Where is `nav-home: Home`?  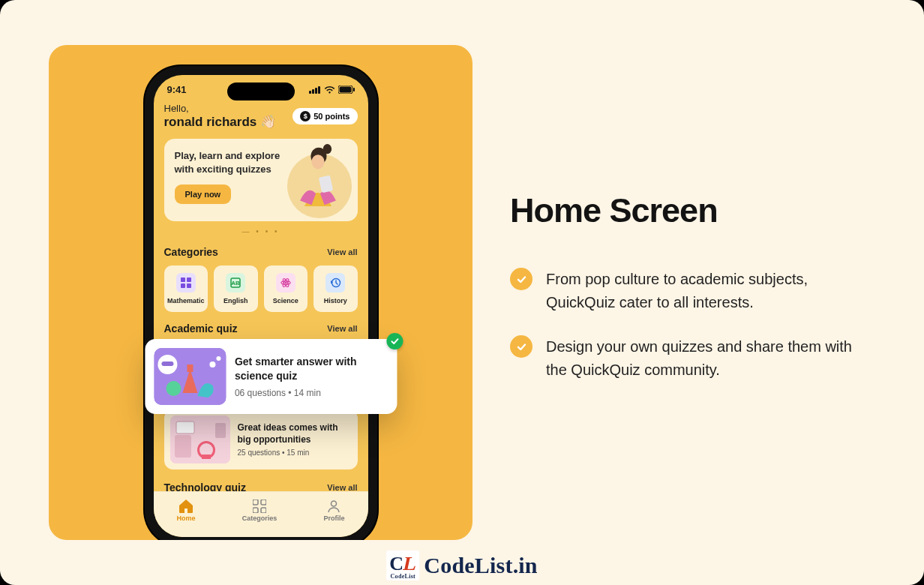
nav-home: Home is located at coordinates (186, 511).